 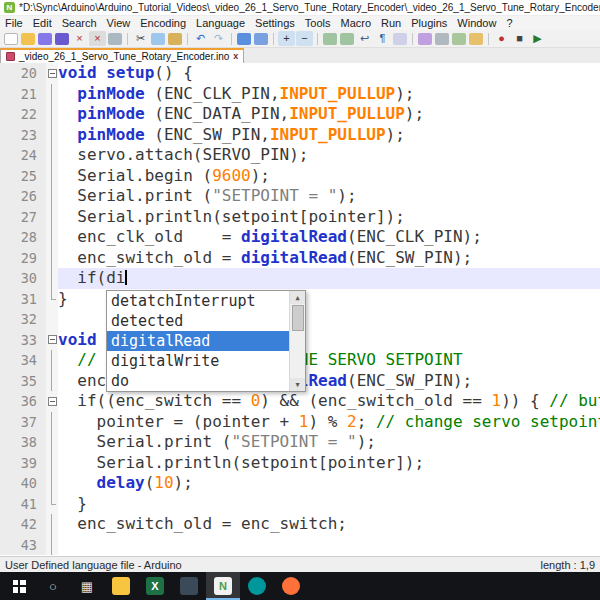 I want to click on code-line: 22 pinMode (ENC_DATA_PIN,INPUT_PULLUP);, so click(x=300, y=114).